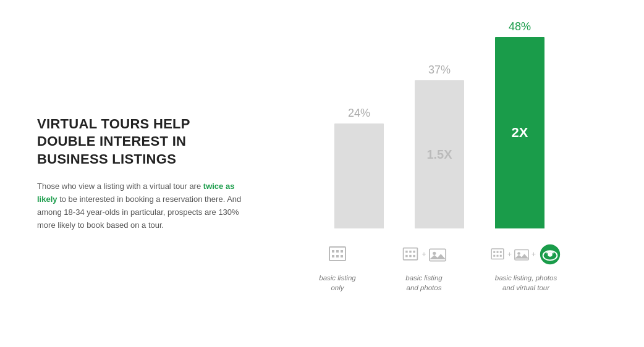 This screenshot has height=347, width=644. I want to click on building-icon, so click(337, 254).